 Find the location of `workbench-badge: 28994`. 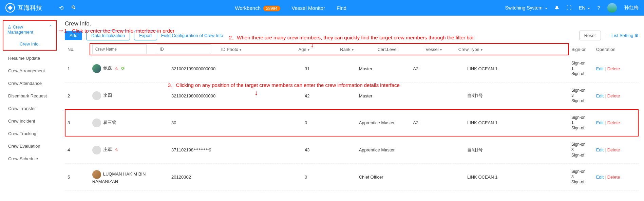

workbench-badge: 28994 is located at coordinates (271, 8).